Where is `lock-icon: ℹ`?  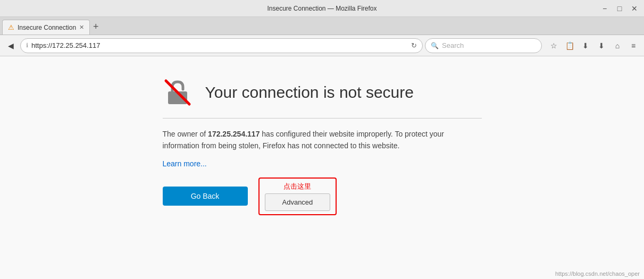
lock-icon: ℹ is located at coordinates (27, 46).